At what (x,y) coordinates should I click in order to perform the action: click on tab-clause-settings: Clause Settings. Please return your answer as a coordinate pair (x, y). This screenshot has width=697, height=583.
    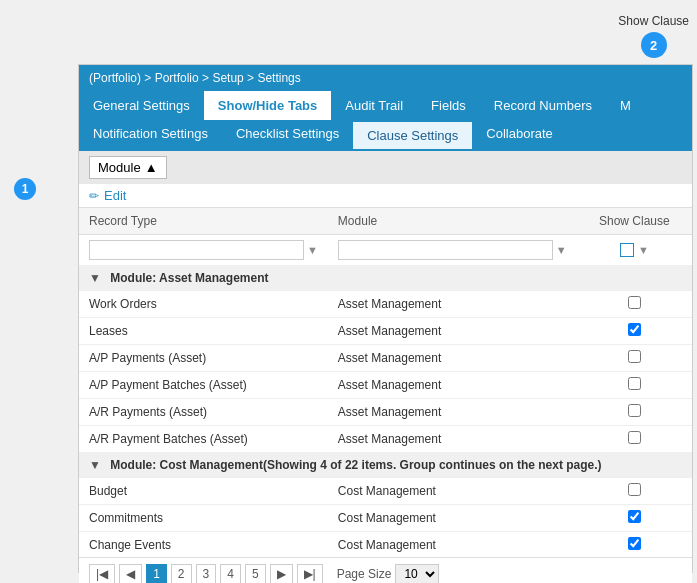
    Looking at the image, I should click on (412, 134).